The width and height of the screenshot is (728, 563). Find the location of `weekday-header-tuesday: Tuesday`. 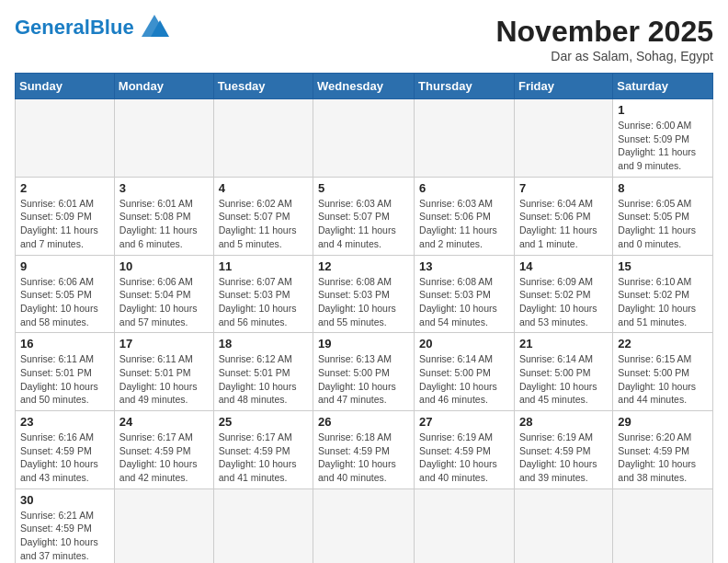

weekday-header-tuesday: Tuesday is located at coordinates (263, 86).